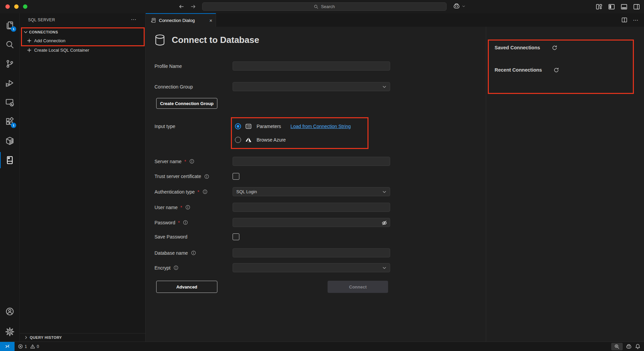  I want to click on notifications-bell-icon, so click(638, 347).